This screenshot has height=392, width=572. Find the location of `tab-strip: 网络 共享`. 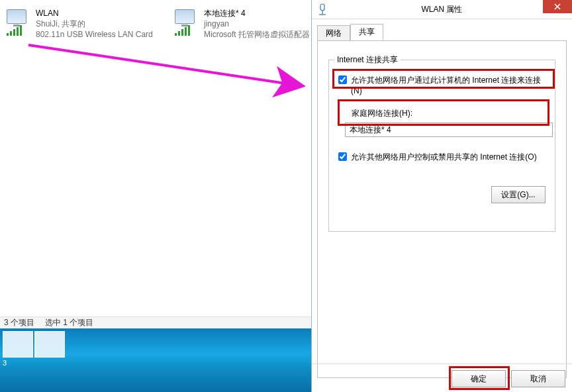

tab-strip: 网络 共享 is located at coordinates (442, 30).